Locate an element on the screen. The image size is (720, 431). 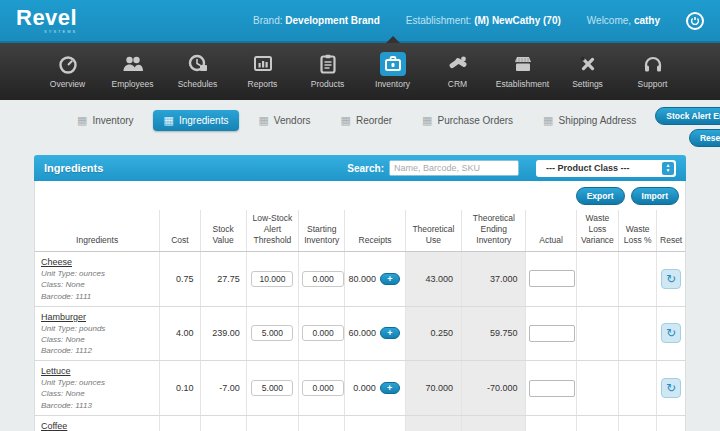
active-nav-notch is located at coordinates (393, 40).